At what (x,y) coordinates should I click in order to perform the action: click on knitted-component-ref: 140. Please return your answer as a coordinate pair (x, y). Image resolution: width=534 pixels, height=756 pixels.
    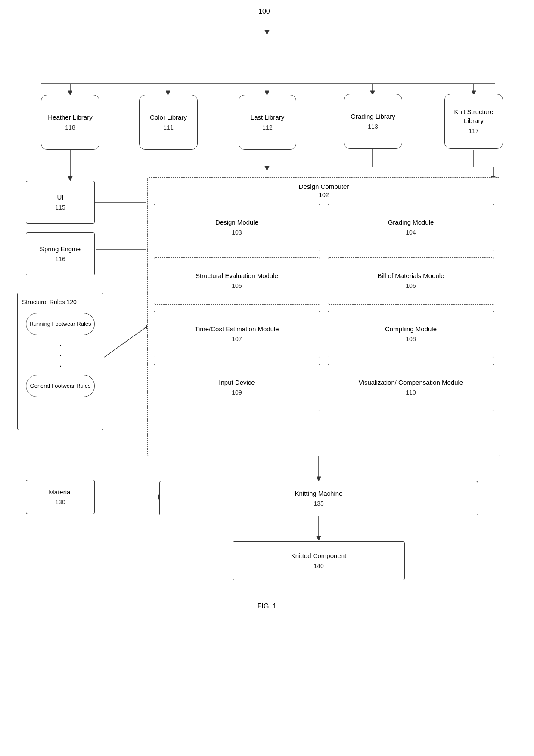
    Looking at the image, I should click on (319, 566).